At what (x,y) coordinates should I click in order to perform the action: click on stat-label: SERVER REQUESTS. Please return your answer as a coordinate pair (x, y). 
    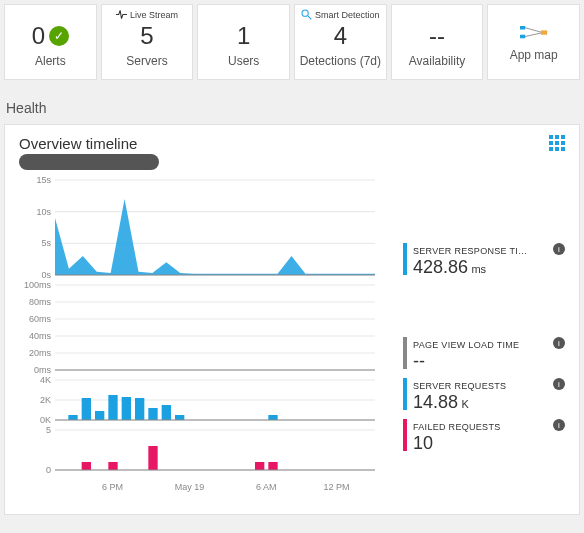
    Looking at the image, I should click on (460, 386).